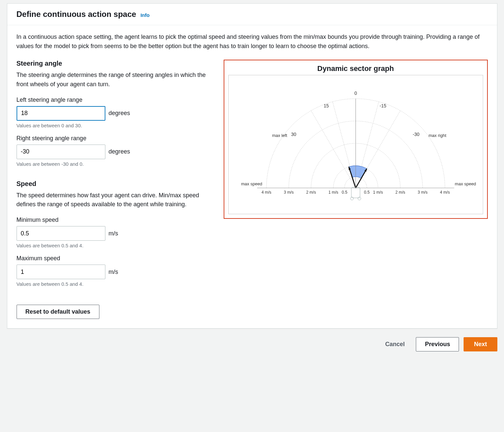 The image size is (504, 432). What do you see at coordinates (437, 344) in the screenshot?
I see `previous-button: Previous` at bounding box center [437, 344].